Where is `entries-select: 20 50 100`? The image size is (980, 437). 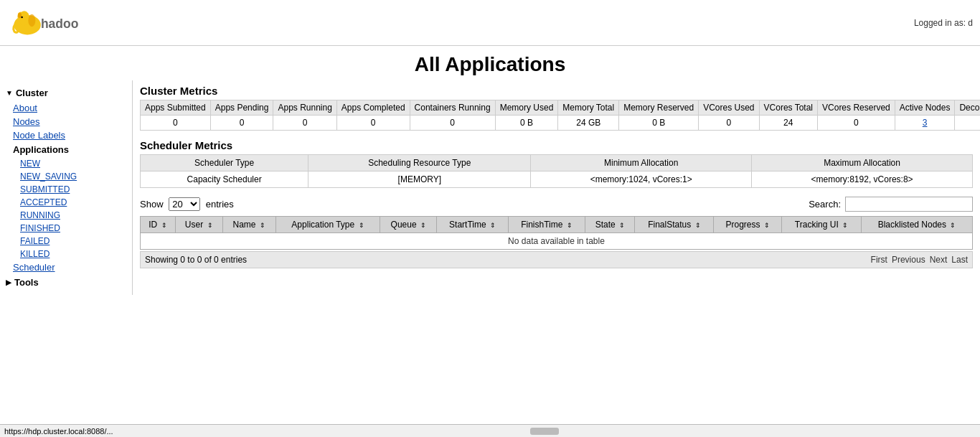 entries-select: 20 50 100 is located at coordinates (184, 204).